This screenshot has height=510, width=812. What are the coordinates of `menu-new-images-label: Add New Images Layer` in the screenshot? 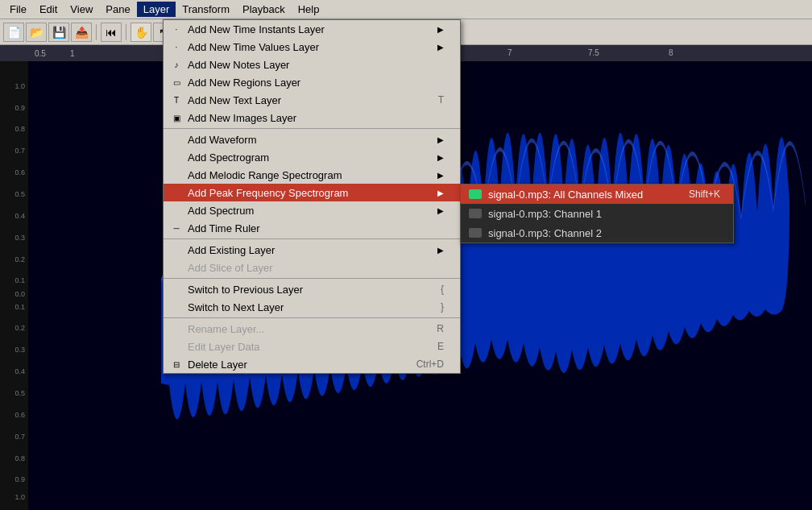 It's located at (316, 118).